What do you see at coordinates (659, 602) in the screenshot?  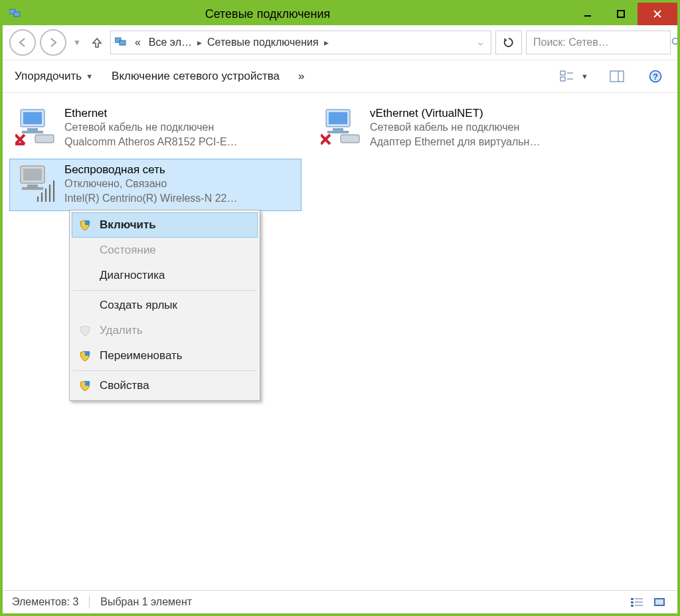 I see `large-icons-view-button` at bounding box center [659, 602].